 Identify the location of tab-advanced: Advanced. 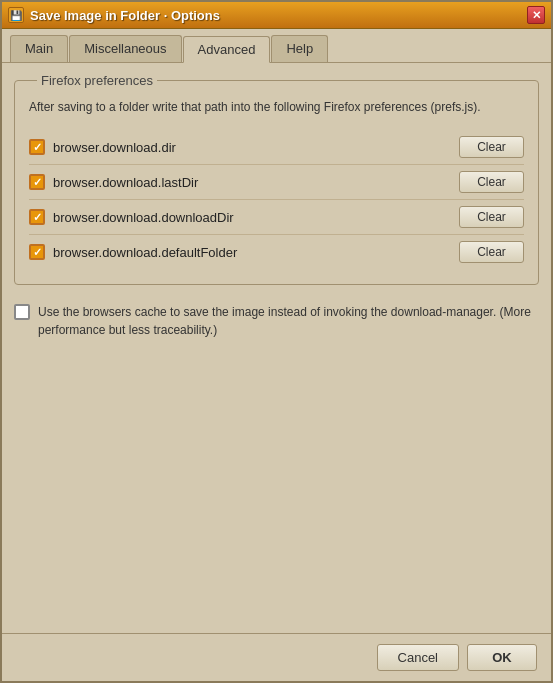
(227, 50).